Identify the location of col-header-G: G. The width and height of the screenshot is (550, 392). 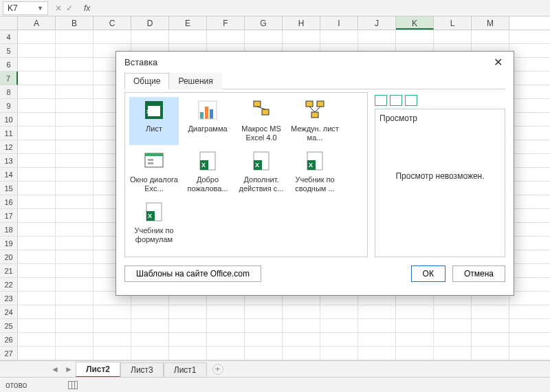
(264, 23).